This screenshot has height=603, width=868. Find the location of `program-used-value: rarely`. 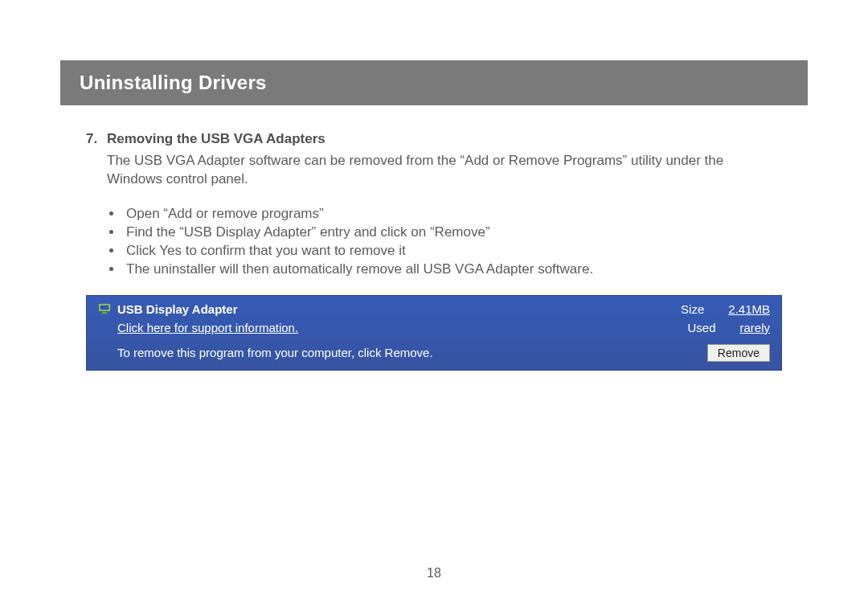

program-used-value: rarely is located at coordinates (755, 328).